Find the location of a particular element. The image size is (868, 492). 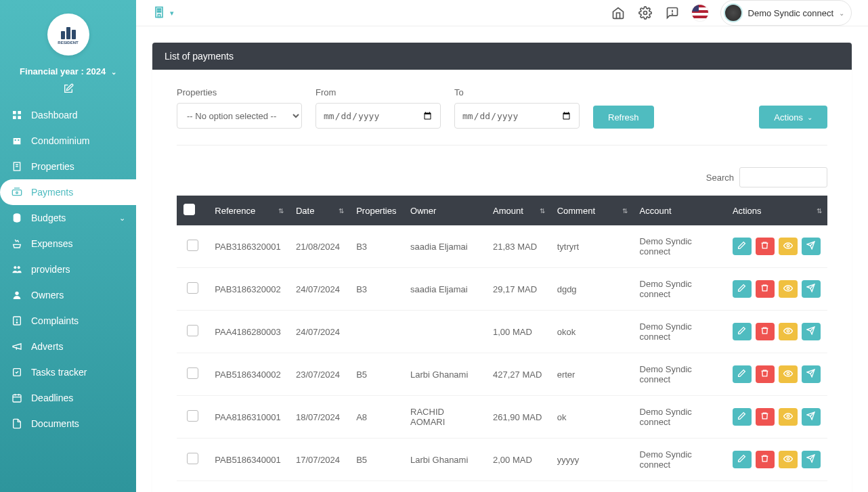

col-properties: Properties is located at coordinates (376, 210).